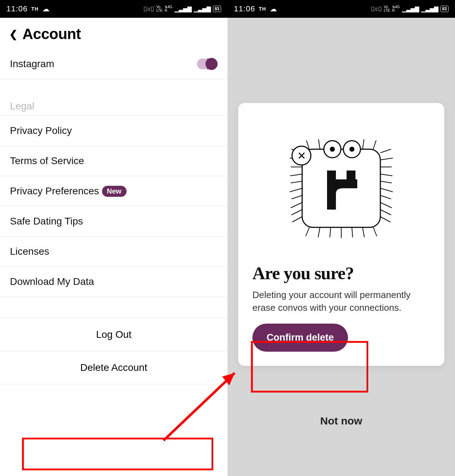 This screenshot has width=455, height=476. What do you see at coordinates (114, 97) in the screenshot?
I see `section-legal: Legal` at bounding box center [114, 97].